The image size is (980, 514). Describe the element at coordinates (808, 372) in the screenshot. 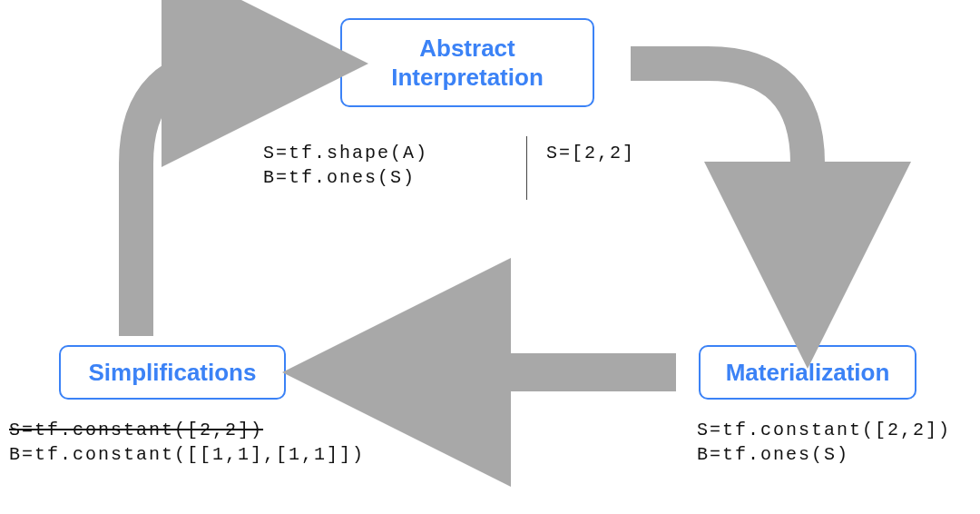

I see `materialization-box: Materialization` at that location.